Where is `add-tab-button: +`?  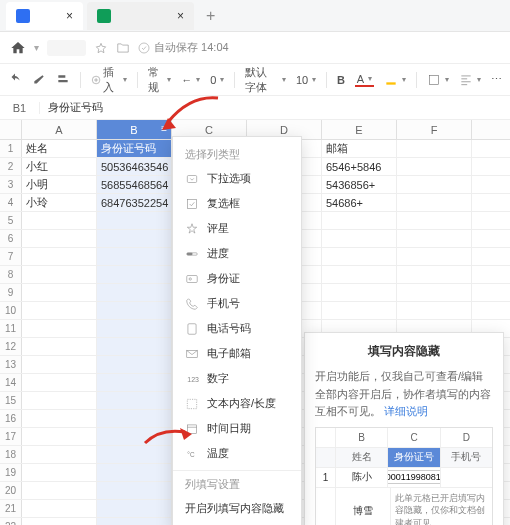 add-tab-button: + is located at coordinates (210, 16).